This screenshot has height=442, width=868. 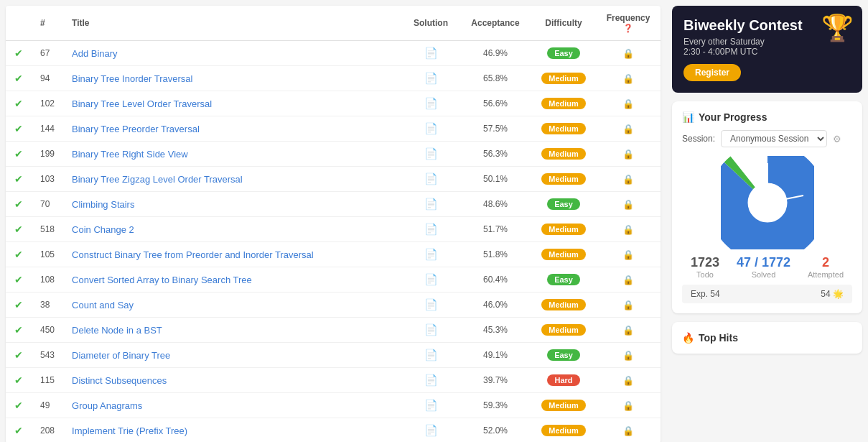 I want to click on register-button: Register, so click(x=712, y=73).